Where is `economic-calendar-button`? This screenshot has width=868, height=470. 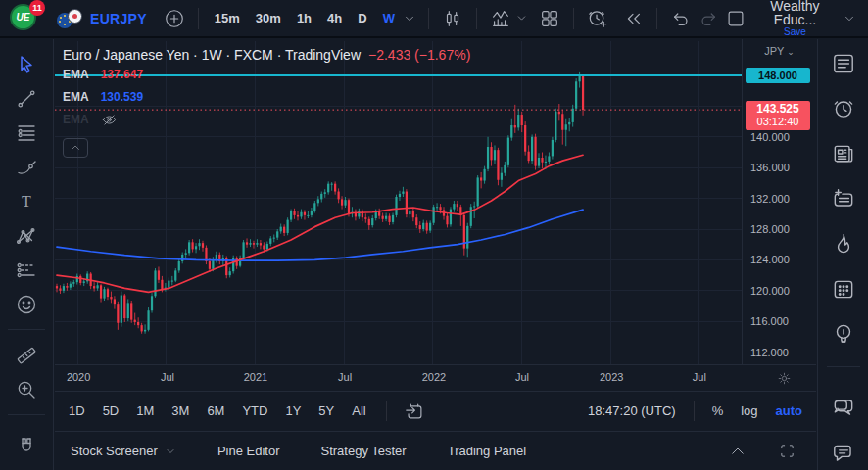 economic-calendar-button is located at coordinates (844, 289).